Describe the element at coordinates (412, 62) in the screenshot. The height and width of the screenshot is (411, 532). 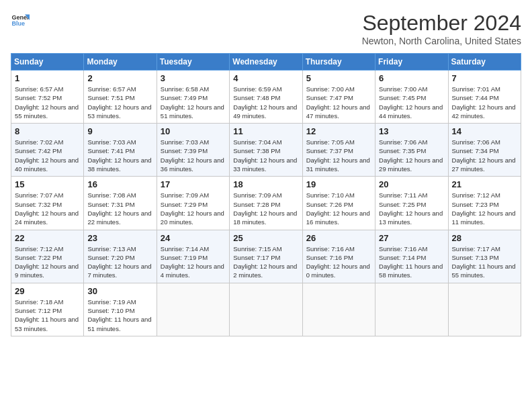
I see `col-header-friday: Friday` at that location.